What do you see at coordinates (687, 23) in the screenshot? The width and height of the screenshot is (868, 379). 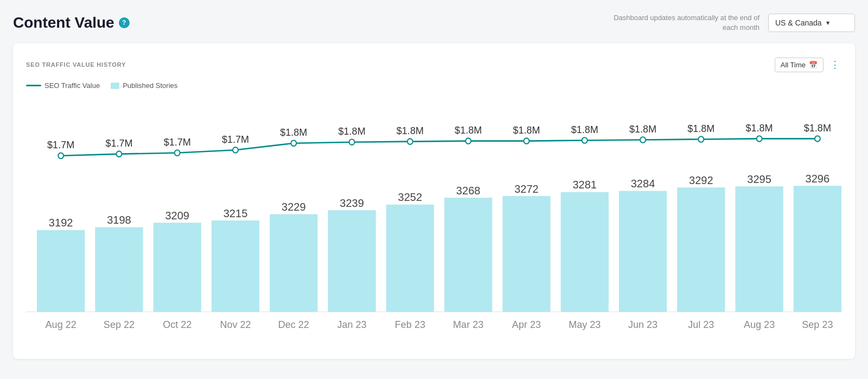 I see `auto-update-text: Dashboard updates automatically at the e…` at bounding box center [687, 23].